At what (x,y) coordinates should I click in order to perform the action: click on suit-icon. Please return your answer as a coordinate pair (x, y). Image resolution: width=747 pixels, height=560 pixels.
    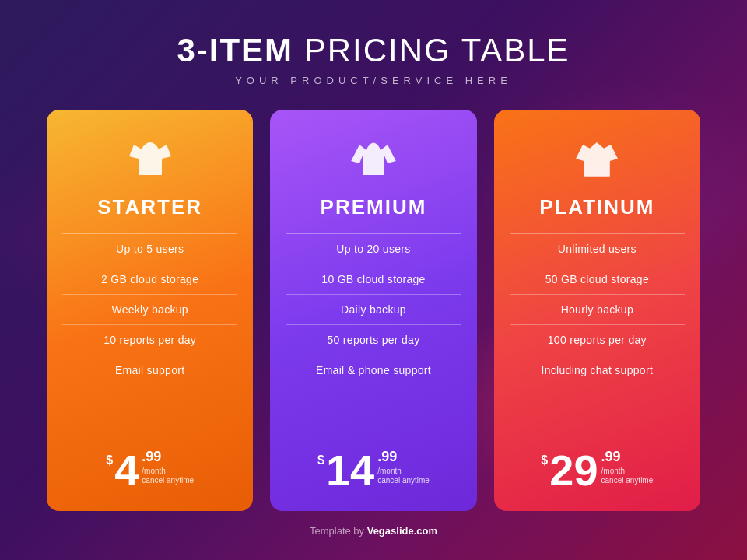
    Looking at the image, I should click on (597, 159).